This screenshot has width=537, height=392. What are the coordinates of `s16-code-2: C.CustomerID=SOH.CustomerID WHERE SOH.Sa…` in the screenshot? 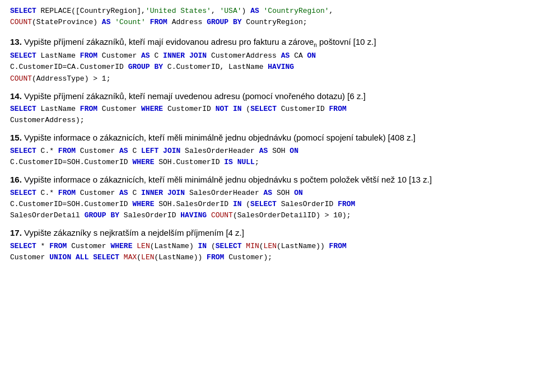 It's located at (269, 204).